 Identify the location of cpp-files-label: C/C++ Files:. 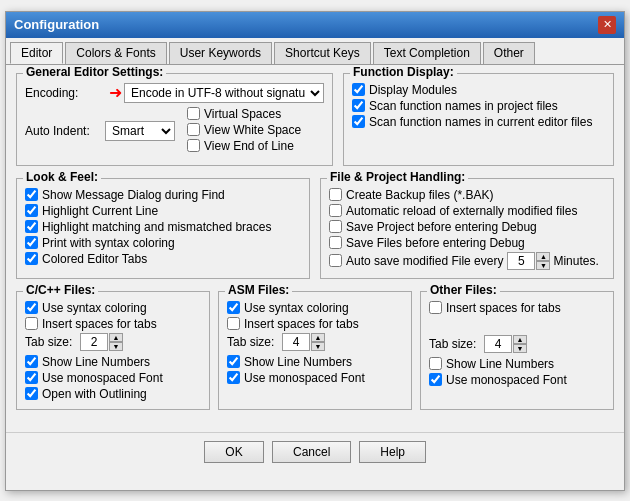
(60, 290).